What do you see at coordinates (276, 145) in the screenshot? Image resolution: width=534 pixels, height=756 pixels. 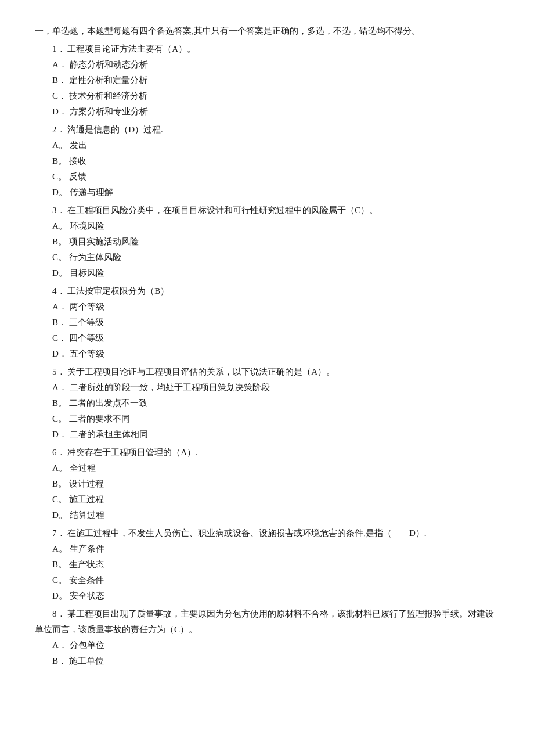 I see `q2-option-a: A。 发出` at bounding box center [276, 145].